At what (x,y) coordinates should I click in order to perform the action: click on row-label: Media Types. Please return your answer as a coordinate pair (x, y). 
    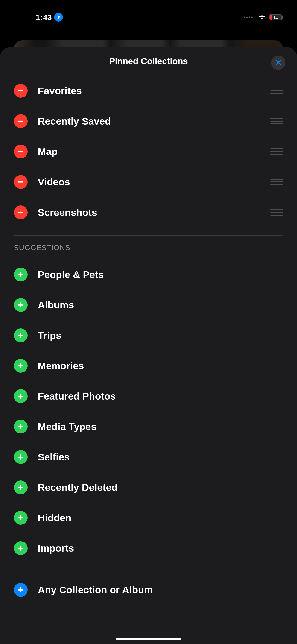
    Looking at the image, I should click on (160, 426).